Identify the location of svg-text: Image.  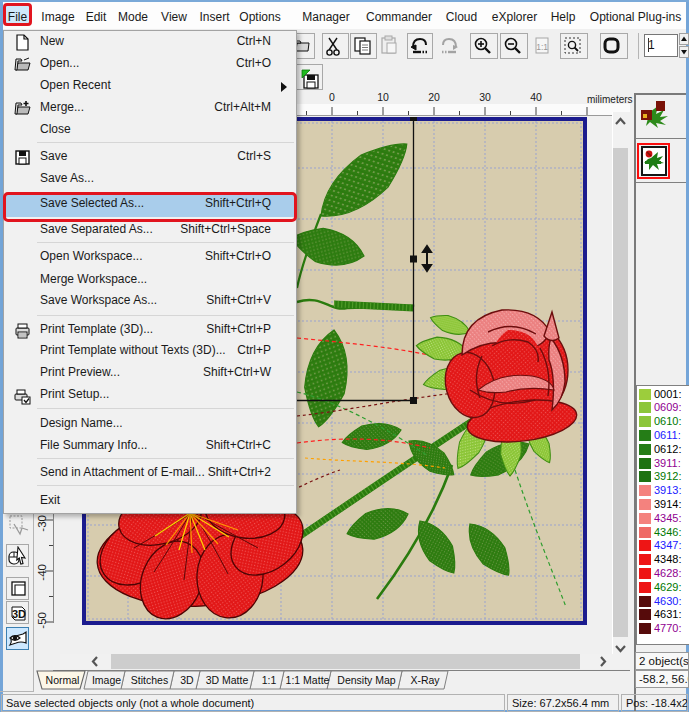
(106, 680).